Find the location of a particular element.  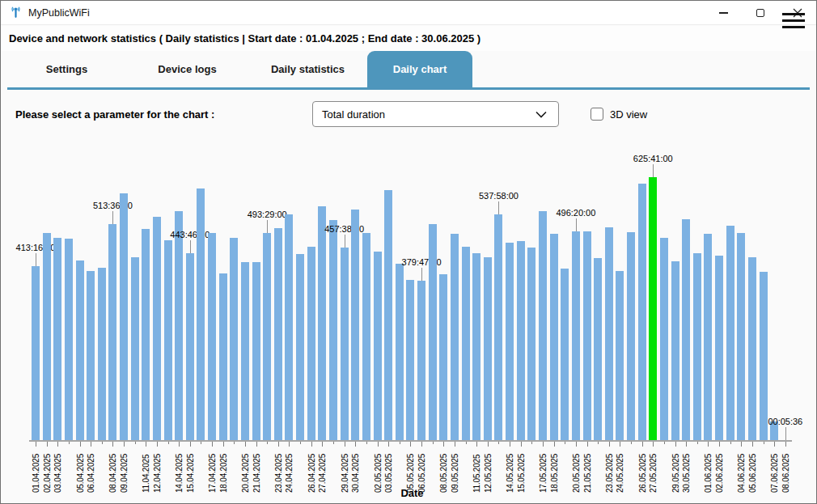

bar-value-label: 625:41:00 is located at coordinates (653, 159).